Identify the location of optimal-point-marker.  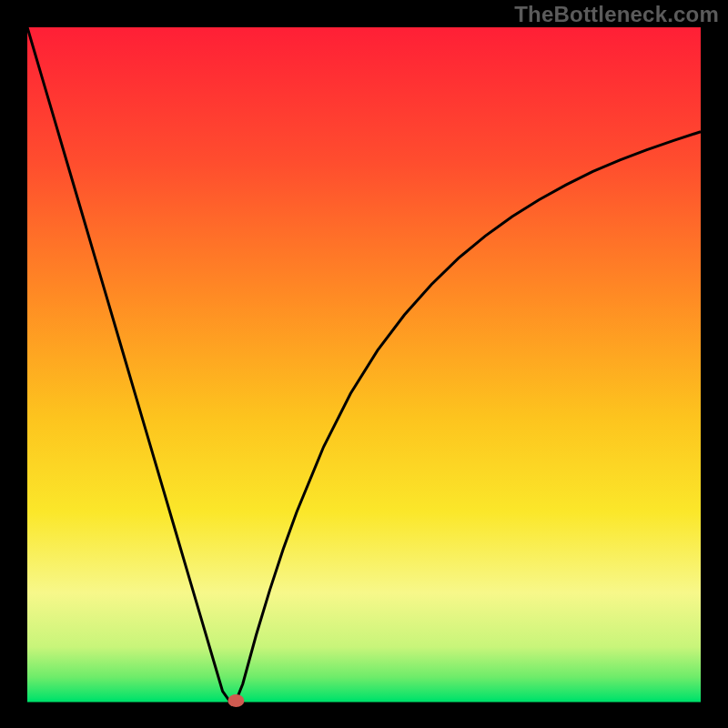
(236, 701).